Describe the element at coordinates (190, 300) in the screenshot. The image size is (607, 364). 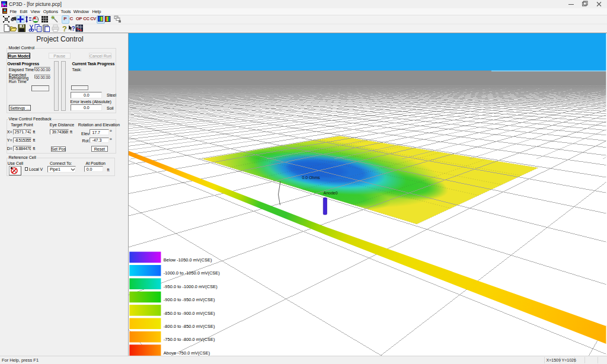
I see `svg-text: -900.0 to -950.0 mV(CSE)` at that location.